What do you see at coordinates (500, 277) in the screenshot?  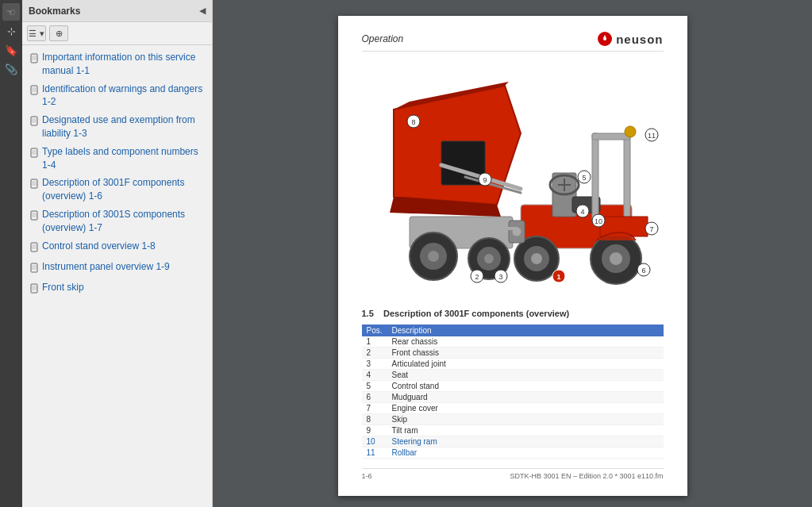 I see `svg-text: 3` at bounding box center [500, 277].